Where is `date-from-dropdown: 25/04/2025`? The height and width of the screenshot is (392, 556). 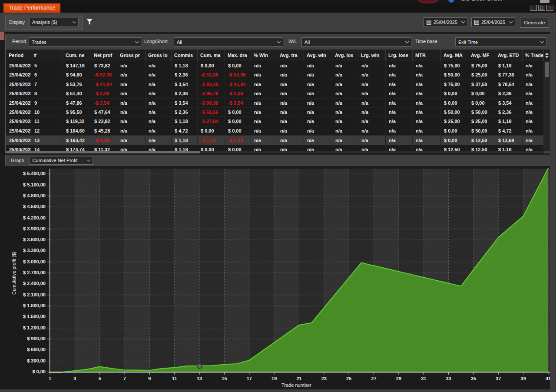 date-from-dropdown: 25/04/2025 is located at coordinates (446, 22).